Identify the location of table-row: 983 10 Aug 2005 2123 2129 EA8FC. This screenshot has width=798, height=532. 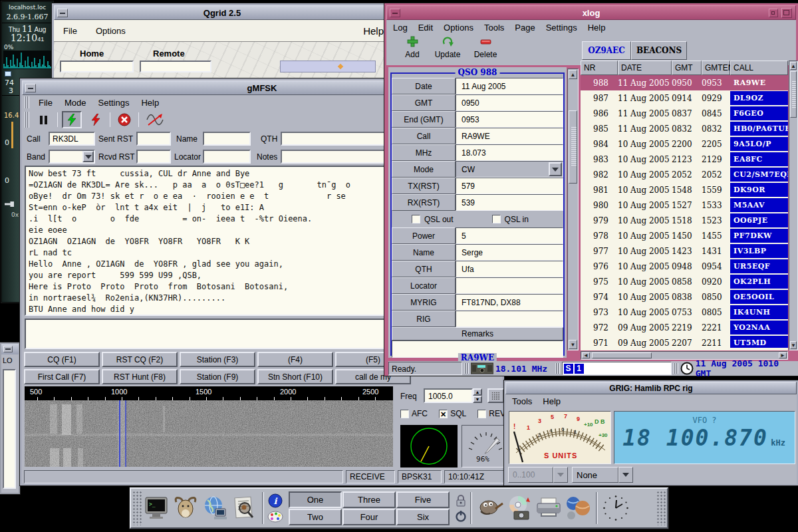
(684, 160).